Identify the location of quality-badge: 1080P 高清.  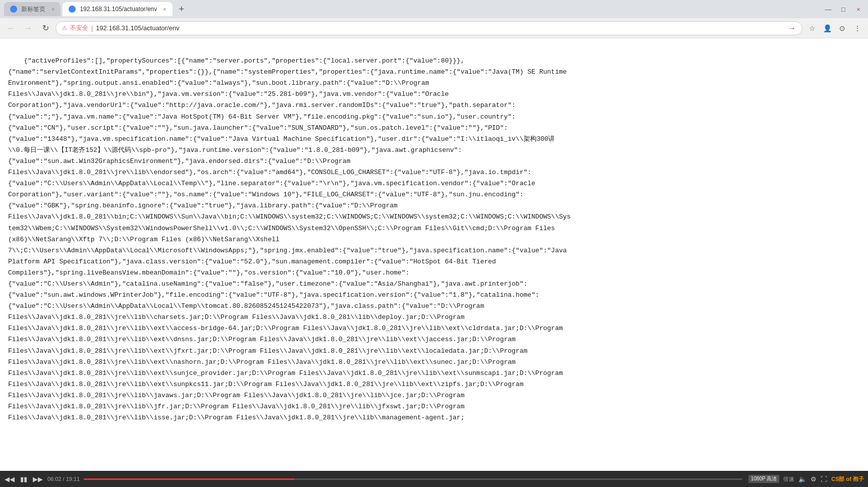
(764, 479).